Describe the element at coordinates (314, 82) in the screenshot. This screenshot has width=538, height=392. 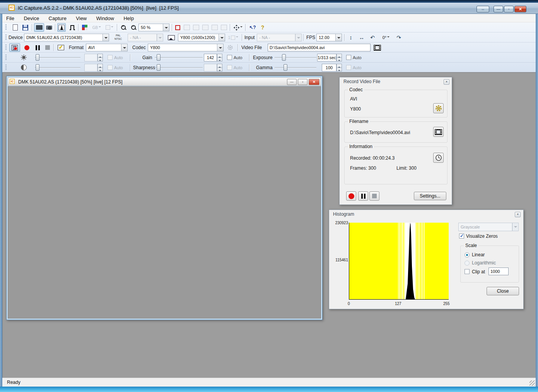
I see `preview-close-button: ✕` at that location.